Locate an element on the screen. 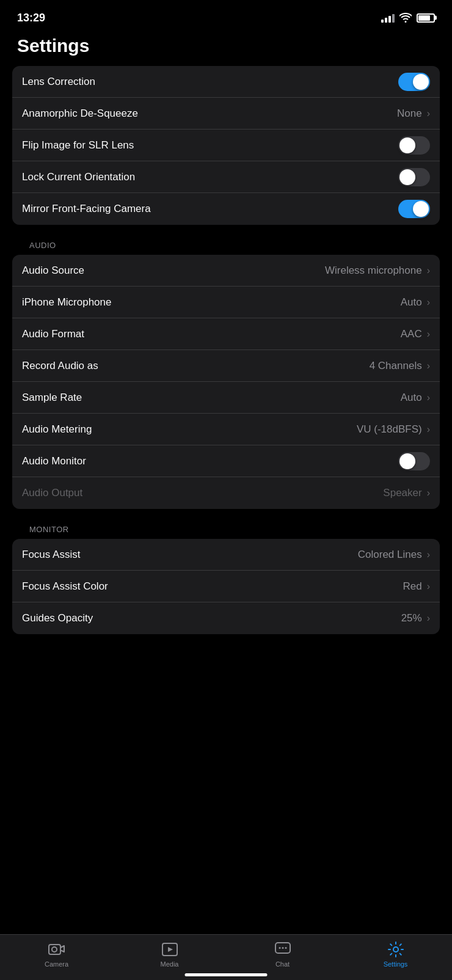  lens-correction-row: Lens Correction is located at coordinates (226, 82).